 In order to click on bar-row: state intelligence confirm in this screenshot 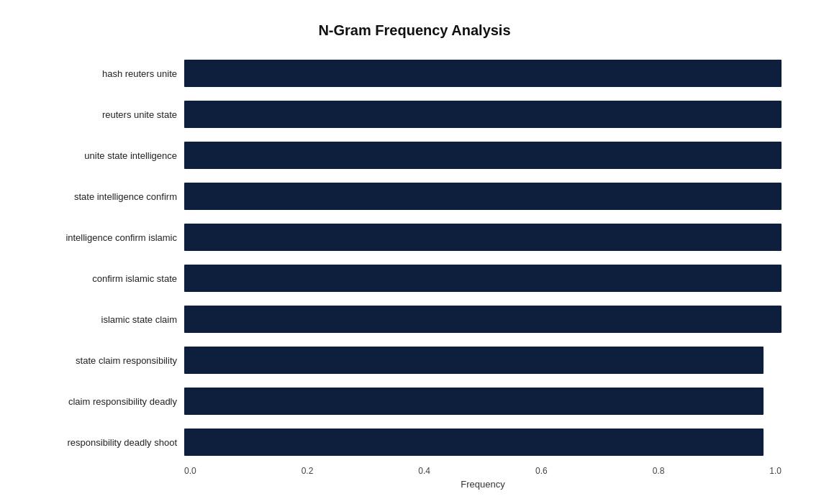, I will do `click(483, 197)`.